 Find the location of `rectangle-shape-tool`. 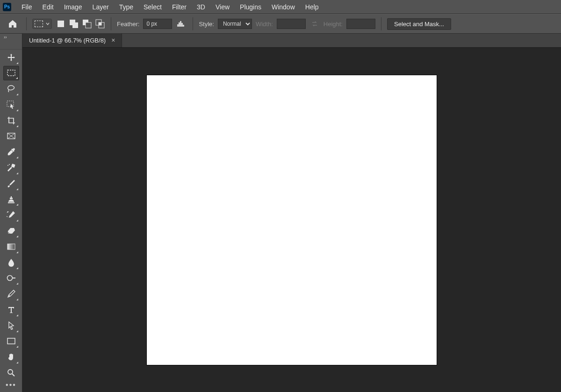

rectangle-shape-tool is located at coordinates (11, 342).